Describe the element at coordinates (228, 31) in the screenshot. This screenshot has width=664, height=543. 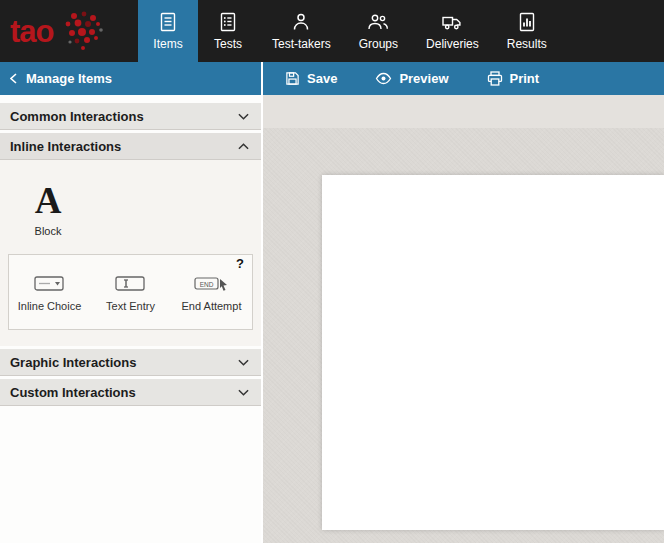
I see `nav-item-tests: Tests` at that location.